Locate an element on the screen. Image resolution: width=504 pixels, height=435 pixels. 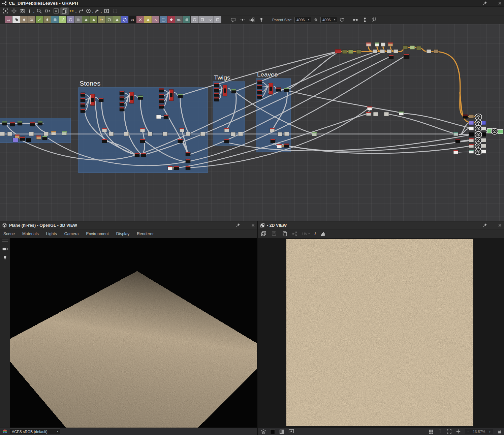
dot-node-icon is located at coordinates (243, 20).